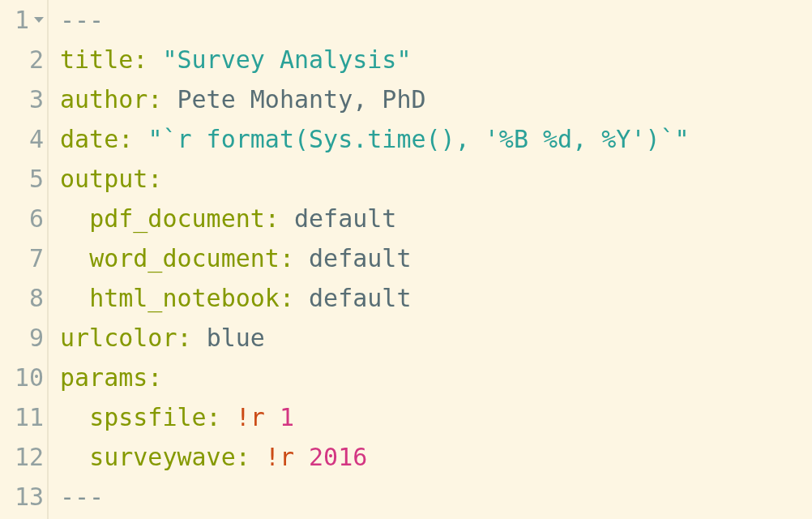 The width and height of the screenshot is (812, 519). Describe the element at coordinates (22, 60) in the screenshot. I see `line-number: 2` at that location.